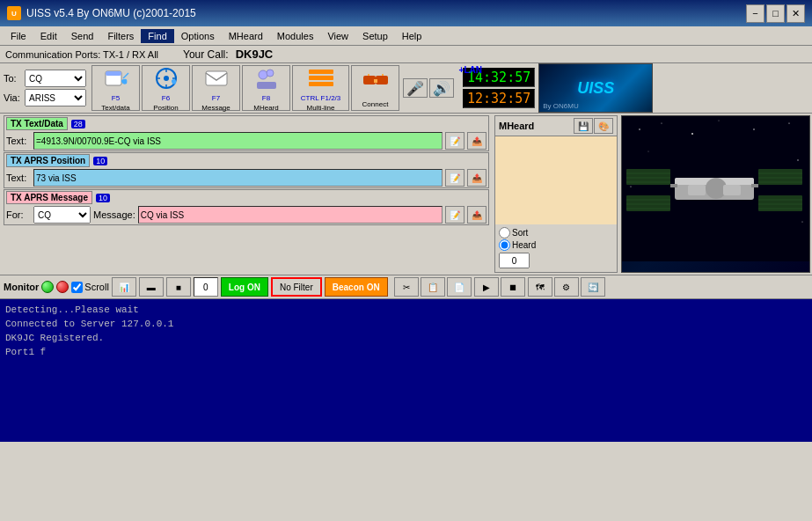  I want to click on toolbar-f5-button: F5 Text/data, so click(116, 88).